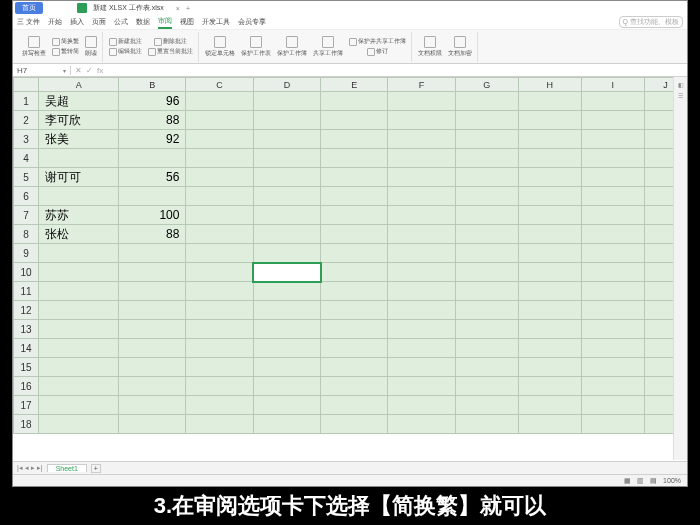 The height and width of the screenshot is (525, 700). Describe the element at coordinates (66, 42) in the screenshot. I see `simp-to-trad-button: 简换繁` at that location.